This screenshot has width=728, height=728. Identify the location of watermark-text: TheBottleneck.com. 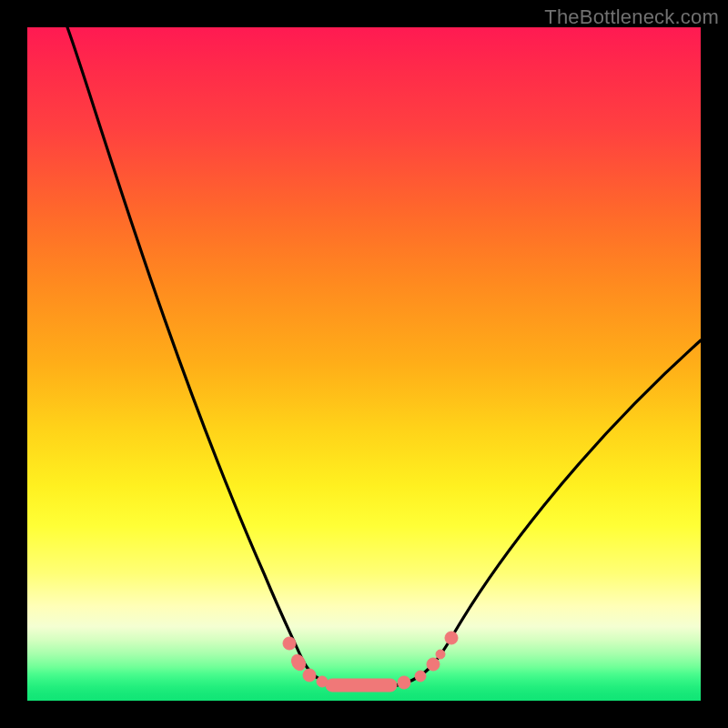
(632, 17).